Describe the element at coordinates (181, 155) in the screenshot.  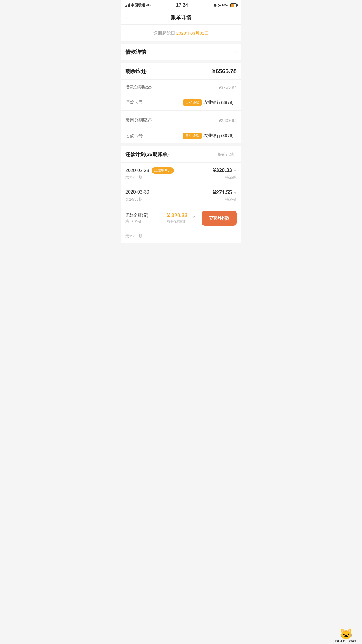
I see `plan-header: 还款计划(36期账单) 提前结清 ›` at that location.